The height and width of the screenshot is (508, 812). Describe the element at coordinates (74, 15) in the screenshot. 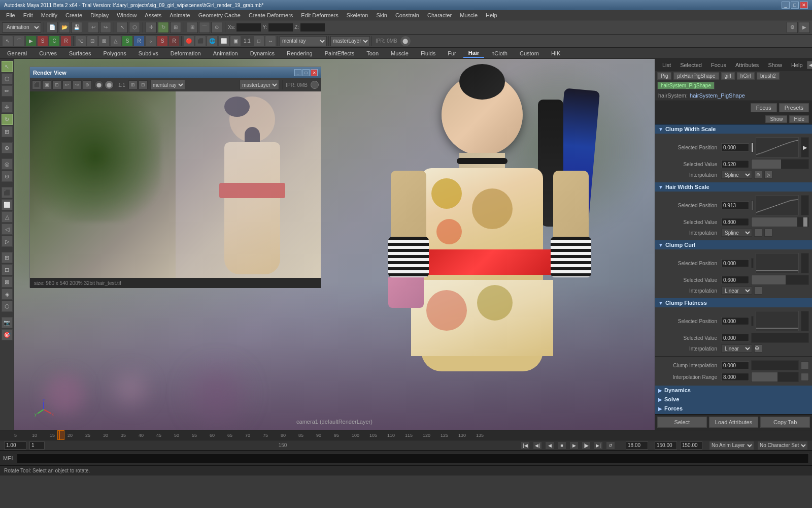

I see `menu-create: Create` at that location.